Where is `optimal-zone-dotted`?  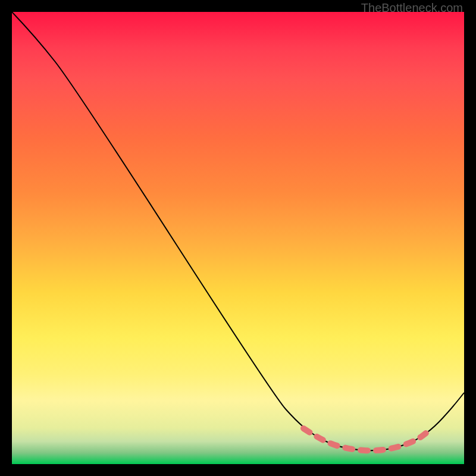 optimal-zone-dotted is located at coordinates (366, 439).